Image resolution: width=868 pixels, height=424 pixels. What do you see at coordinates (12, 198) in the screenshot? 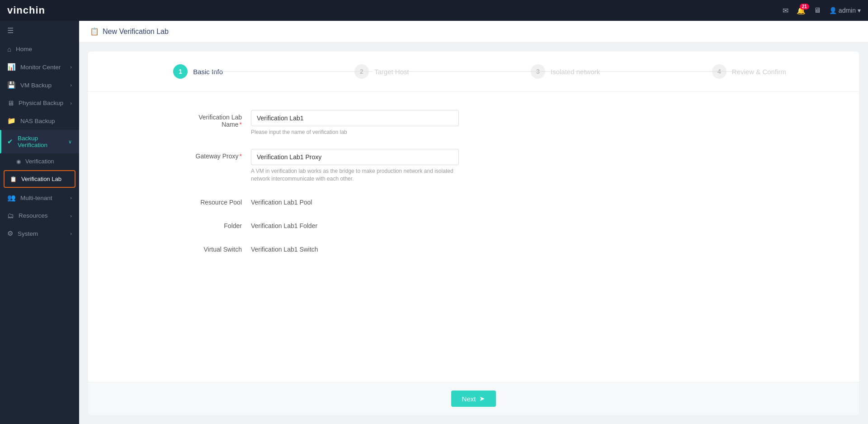
I see `multi-tenant-icon: 👥` at bounding box center [12, 198].